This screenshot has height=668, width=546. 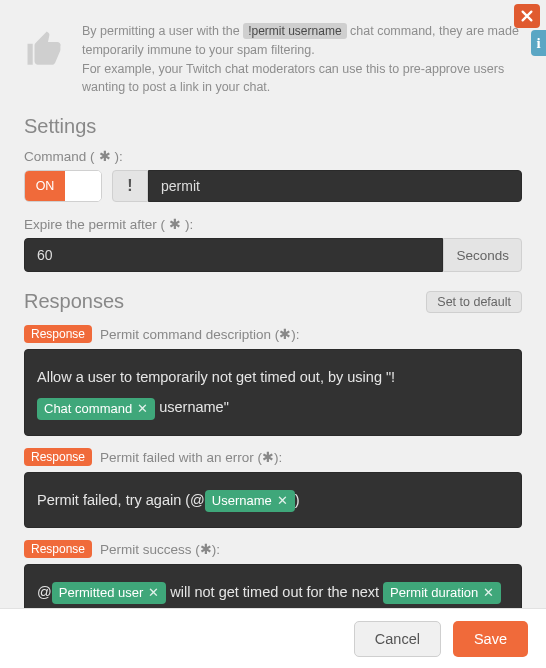 What do you see at coordinates (398, 639) in the screenshot?
I see `cancel-button: Cancel` at bounding box center [398, 639].